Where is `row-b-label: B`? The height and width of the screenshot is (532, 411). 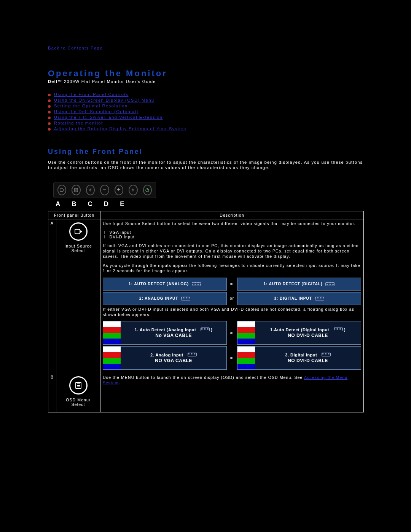
row-b-label: B is located at coordinates (53, 392).